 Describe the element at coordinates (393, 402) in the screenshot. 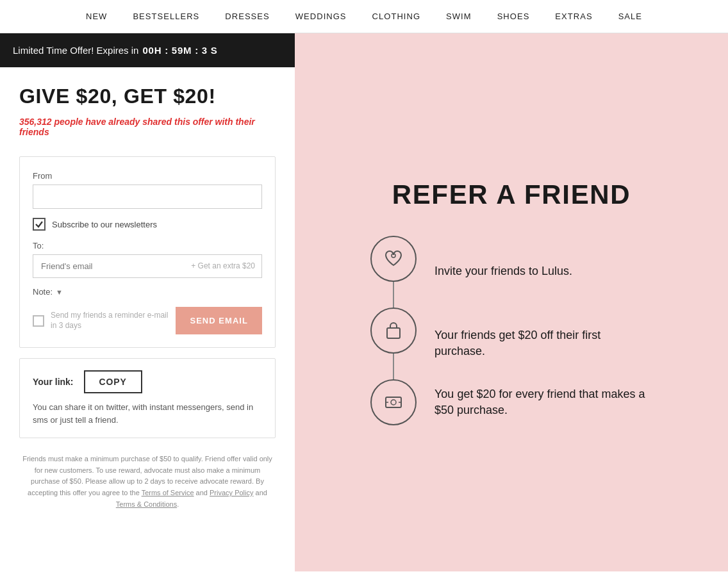

I see `dollar-icon` at that location.